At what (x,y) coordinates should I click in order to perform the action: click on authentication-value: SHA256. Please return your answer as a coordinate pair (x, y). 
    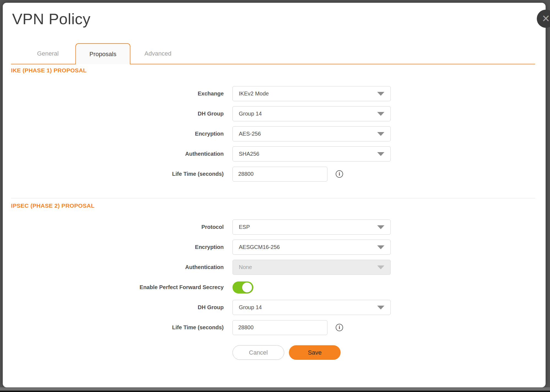
    Looking at the image, I should click on (249, 154).